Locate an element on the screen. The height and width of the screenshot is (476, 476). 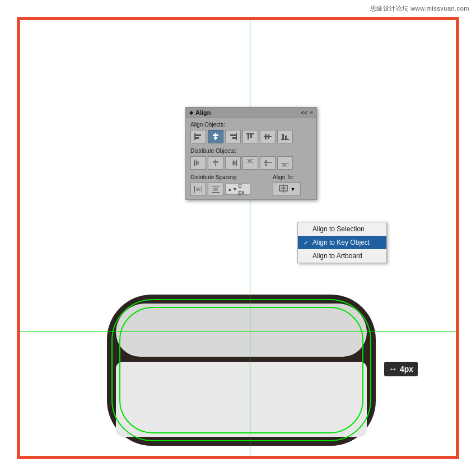
align-left-btn is located at coordinates (198, 137).